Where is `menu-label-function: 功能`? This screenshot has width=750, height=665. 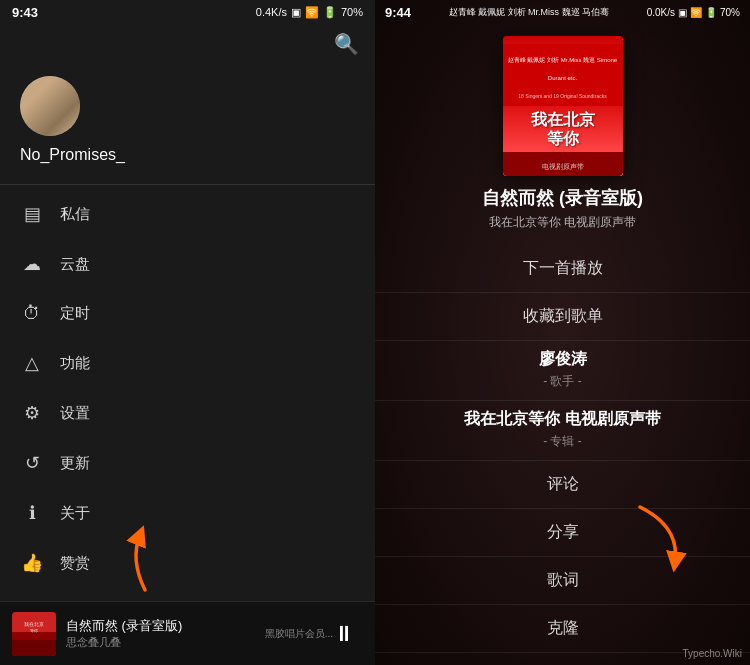
menu-label-function: 功能 is located at coordinates (75, 364).